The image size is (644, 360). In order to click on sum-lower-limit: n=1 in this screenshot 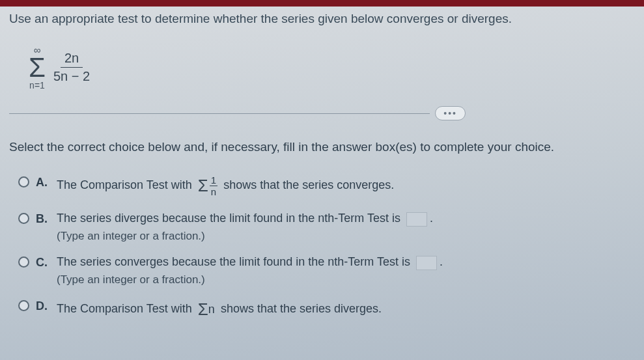, I will do `click(37, 85)`.